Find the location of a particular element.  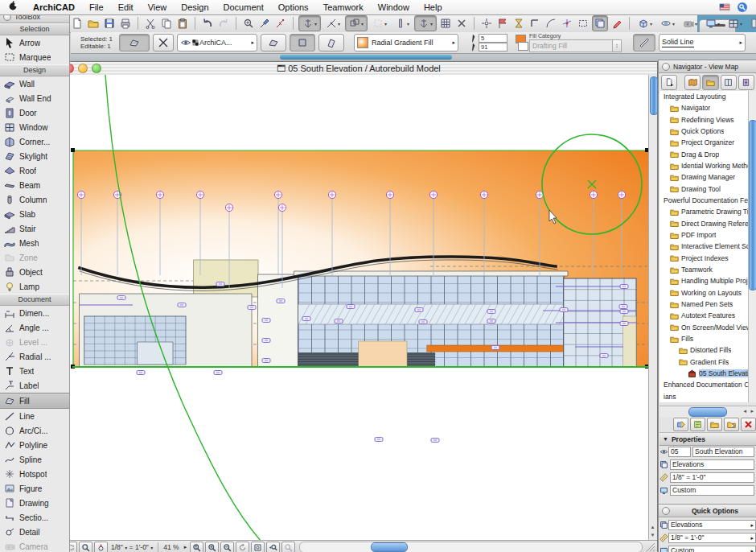

tool-stair: Stair is located at coordinates (35, 229).